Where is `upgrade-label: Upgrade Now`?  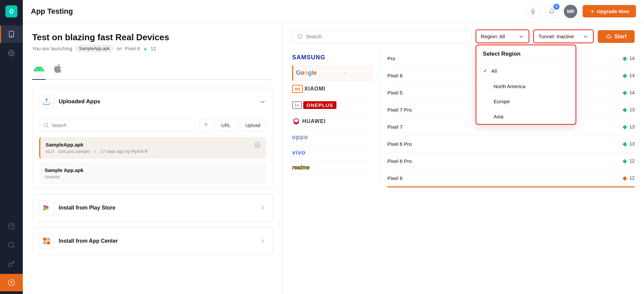
upgrade-label: Upgrade Now is located at coordinates (613, 11).